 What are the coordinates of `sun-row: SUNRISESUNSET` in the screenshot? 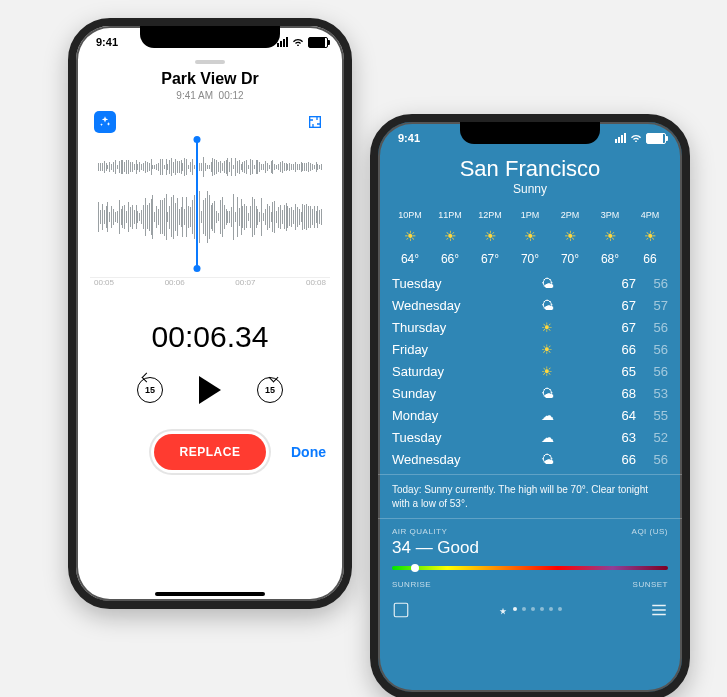 It's located at (530, 580).